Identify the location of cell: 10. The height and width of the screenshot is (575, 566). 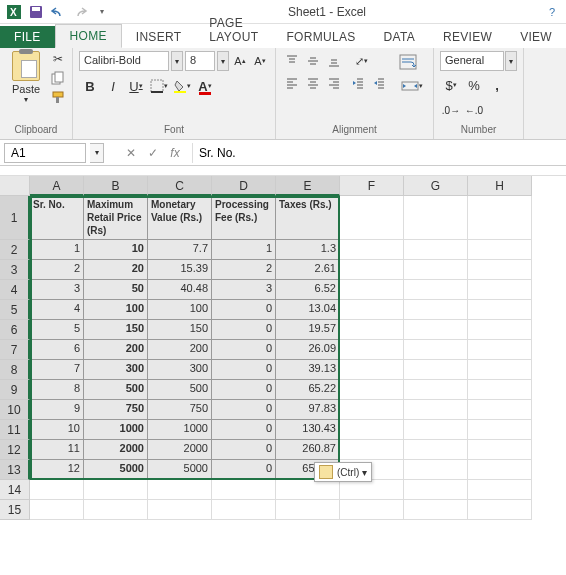
(116, 250).